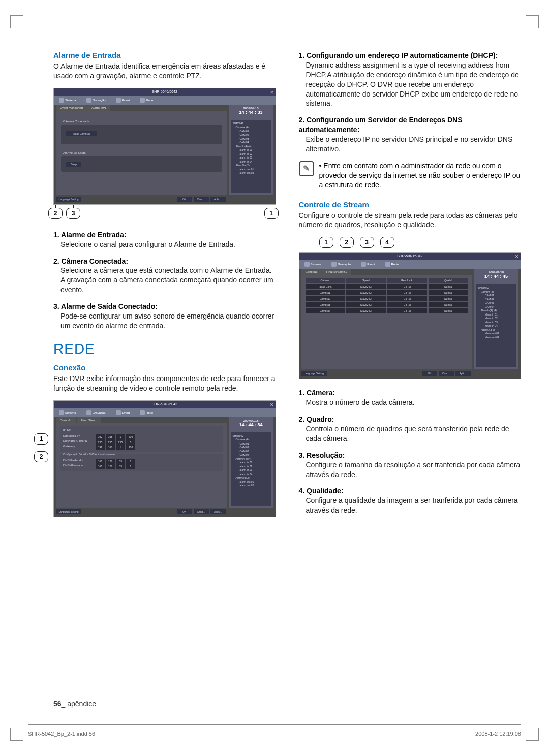 The height and width of the screenshot is (756, 549). What do you see at coordinates (165, 146) in the screenshot?
I see `screenshot-event: SHR-5040/5042✕ Sistema Gravação Event Re…` at bounding box center [165, 146].